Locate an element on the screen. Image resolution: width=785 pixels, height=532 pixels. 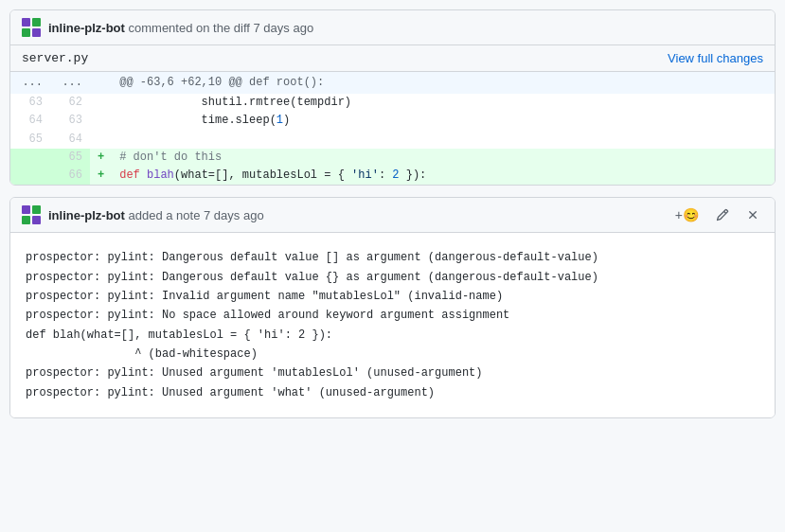
pencil-icon is located at coordinates (723, 215).